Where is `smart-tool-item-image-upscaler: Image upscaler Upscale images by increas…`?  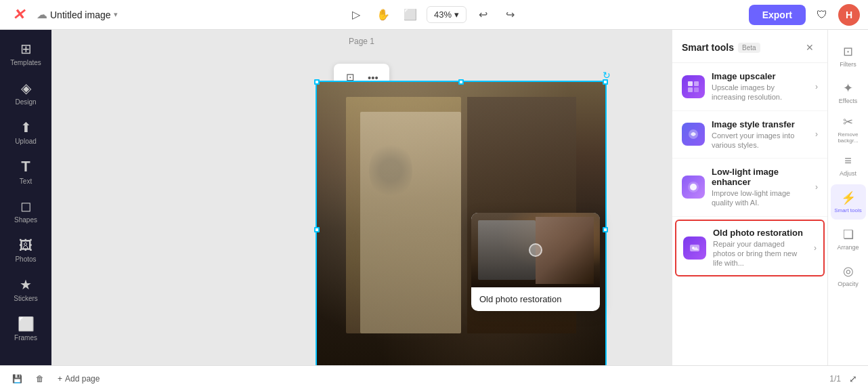 smart-tool-item-image-upscaler: Image upscaler Upscale images by increas… is located at coordinates (750, 87).